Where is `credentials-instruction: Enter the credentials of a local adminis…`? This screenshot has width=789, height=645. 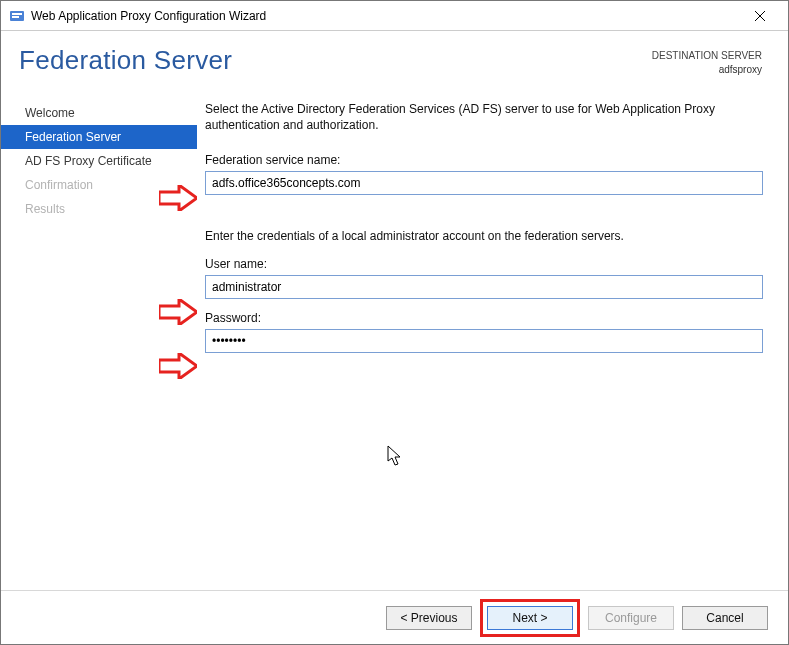
credentials-instruction: Enter the credentials of a local adminis… is located at coordinates (486, 236).